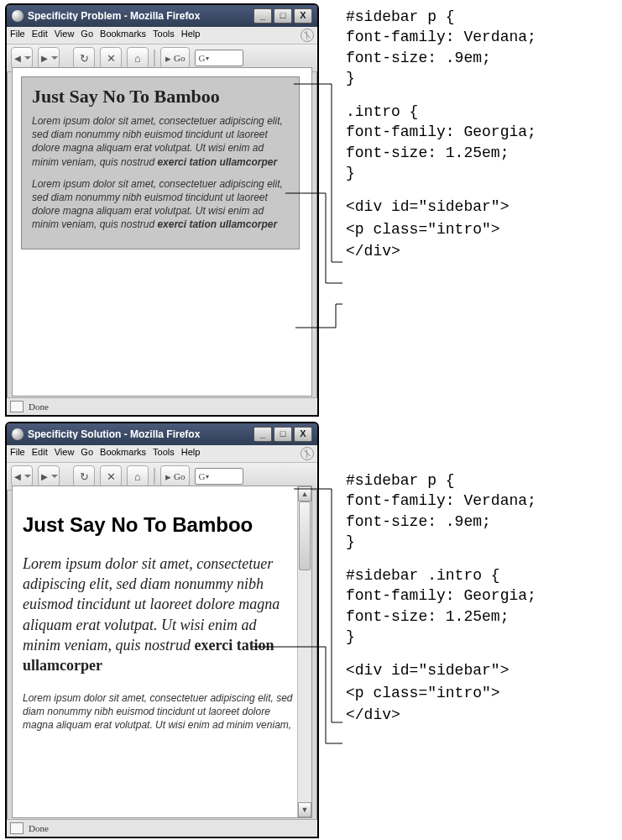  What do you see at coordinates (162, 434) in the screenshot?
I see `titlebar: Specificity Solution - Mozilla Firefox _…` at bounding box center [162, 434].